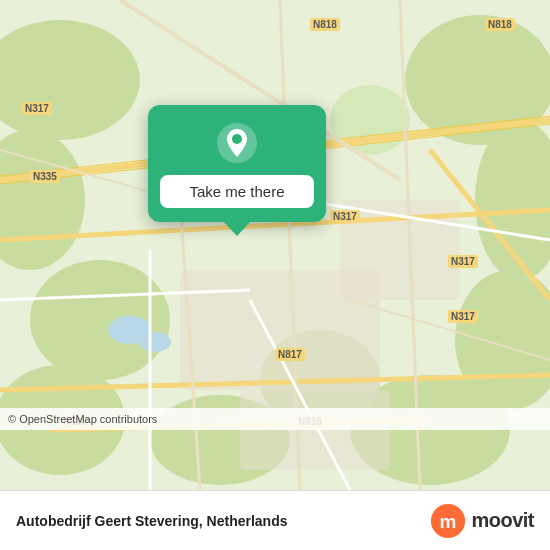  I want to click on location-pin-icon, so click(237, 143).